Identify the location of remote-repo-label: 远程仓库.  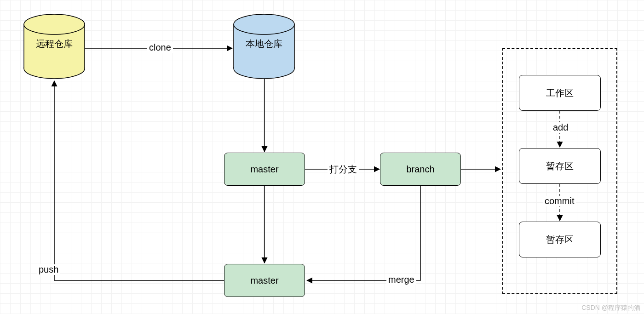
(54, 44).